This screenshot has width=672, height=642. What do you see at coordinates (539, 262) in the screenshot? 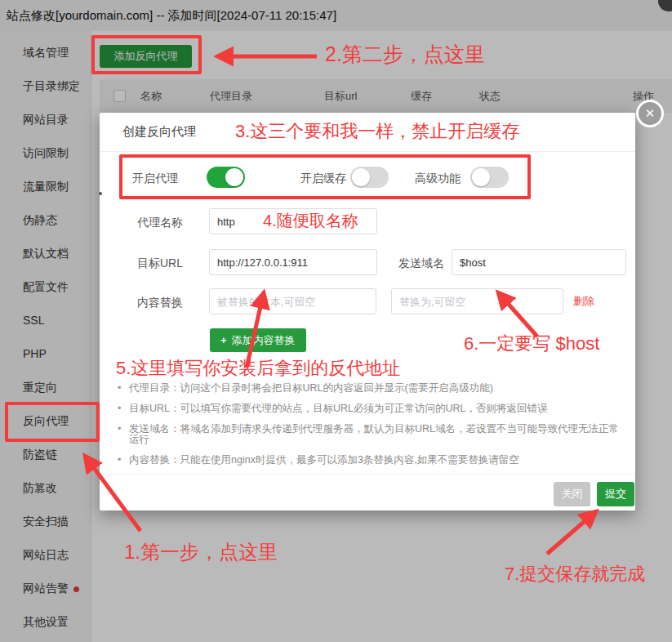
I see `send-domain-input` at bounding box center [539, 262].